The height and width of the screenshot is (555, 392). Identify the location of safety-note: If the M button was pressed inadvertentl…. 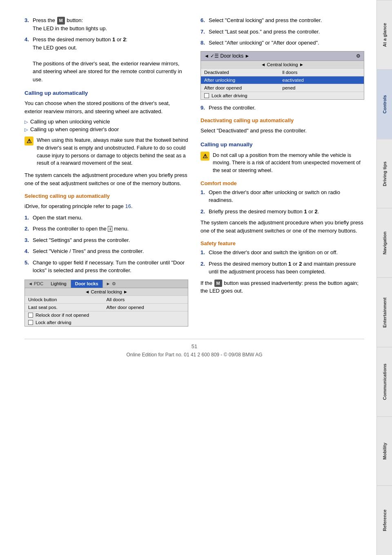
(283, 287).